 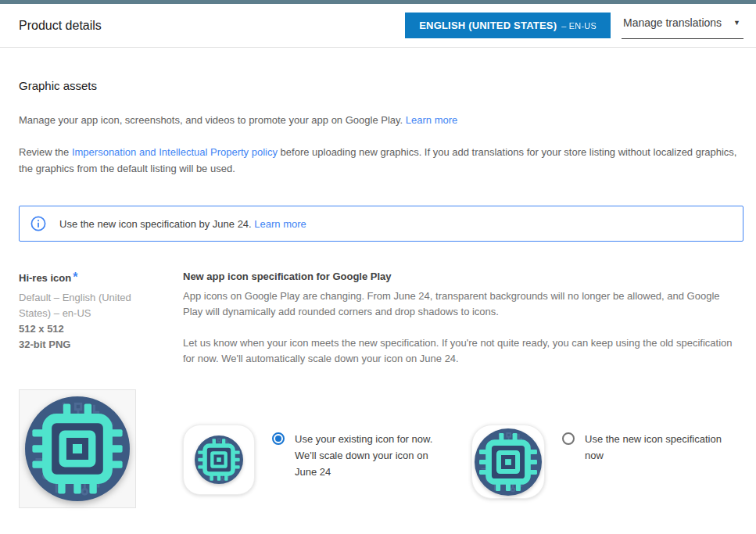 What do you see at coordinates (382, 120) in the screenshot?
I see `intro-text: Manage your app icon, screenshots, and v…` at bounding box center [382, 120].